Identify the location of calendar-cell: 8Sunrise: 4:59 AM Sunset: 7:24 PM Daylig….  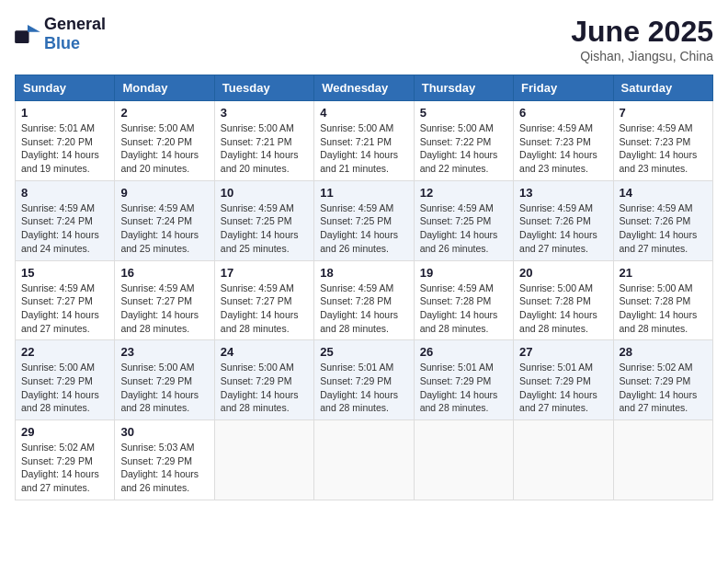
(65, 221).